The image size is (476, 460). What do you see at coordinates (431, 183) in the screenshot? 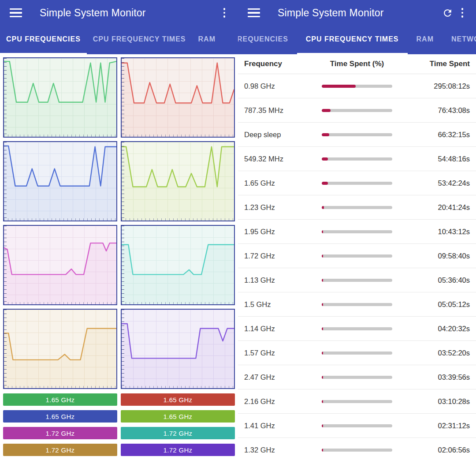
I see `time-spent-value: 53:42:24s` at bounding box center [431, 183].